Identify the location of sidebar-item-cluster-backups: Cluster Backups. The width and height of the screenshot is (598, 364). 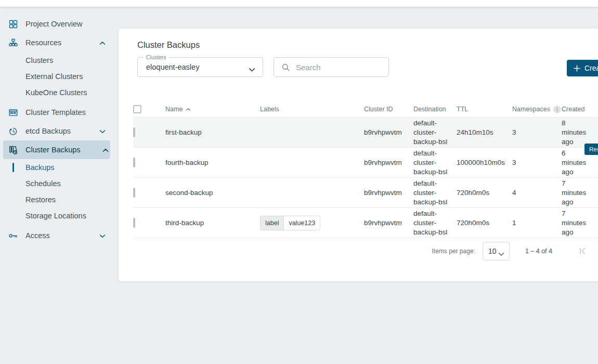
(57, 150).